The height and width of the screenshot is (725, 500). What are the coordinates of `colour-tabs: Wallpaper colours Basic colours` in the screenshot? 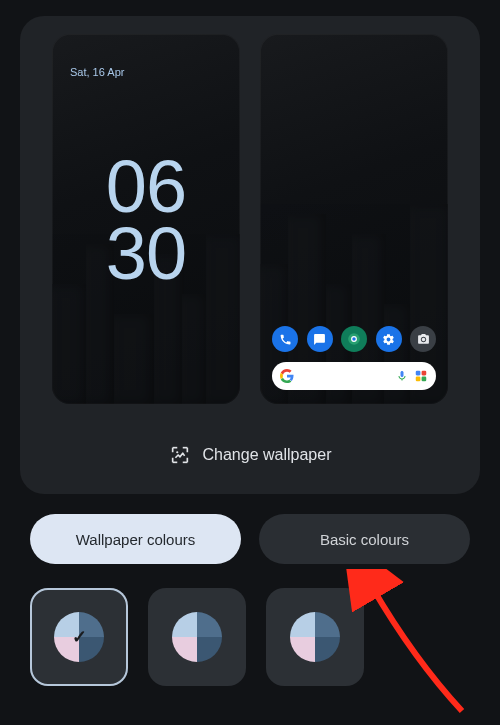 It's located at (250, 539).